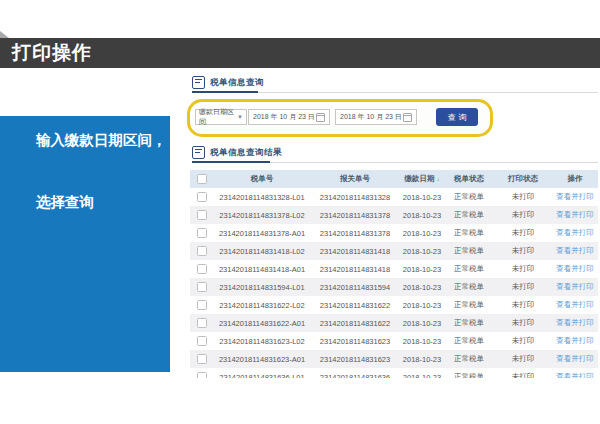 Image resolution: width=600 pixels, height=424 pixels. Describe the element at coordinates (355, 179) in the screenshot. I see `column-header-decl-no: 报关单号` at that location.